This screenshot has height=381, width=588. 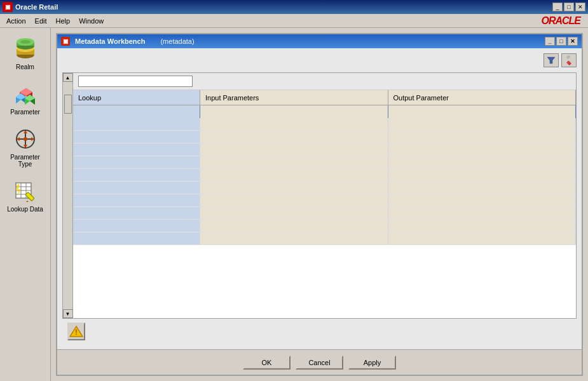 I want to click on column-headers: Lookup Input Parameters Output Parameter, so click(x=324, y=98).